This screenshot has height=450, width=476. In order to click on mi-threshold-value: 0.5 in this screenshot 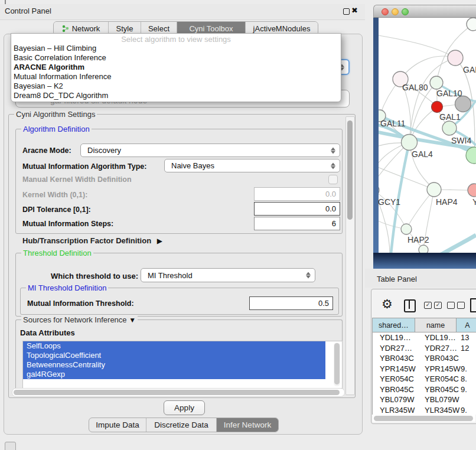, I will do `click(324, 304)`.